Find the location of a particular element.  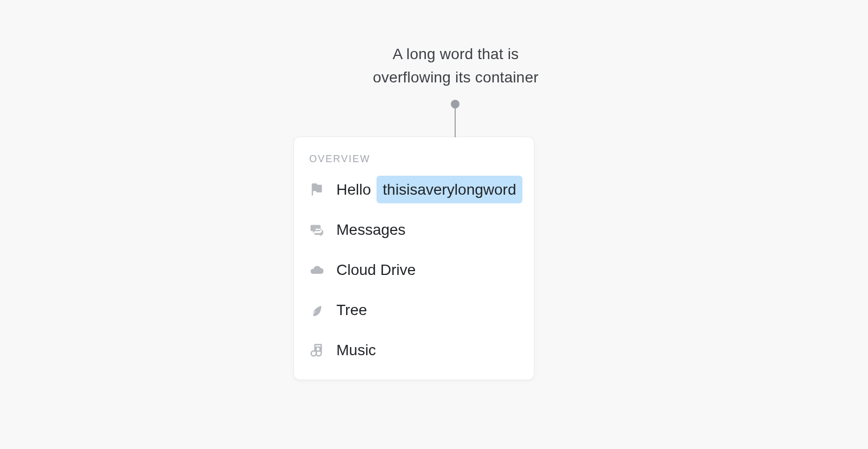

nav-item-label: Music is located at coordinates (356, 350).